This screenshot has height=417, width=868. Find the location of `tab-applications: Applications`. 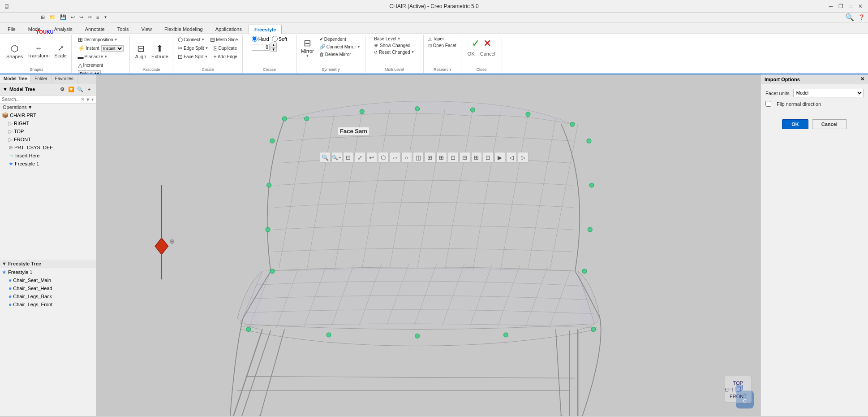

tab-applications: Applications is located at coordinates (228, 29).